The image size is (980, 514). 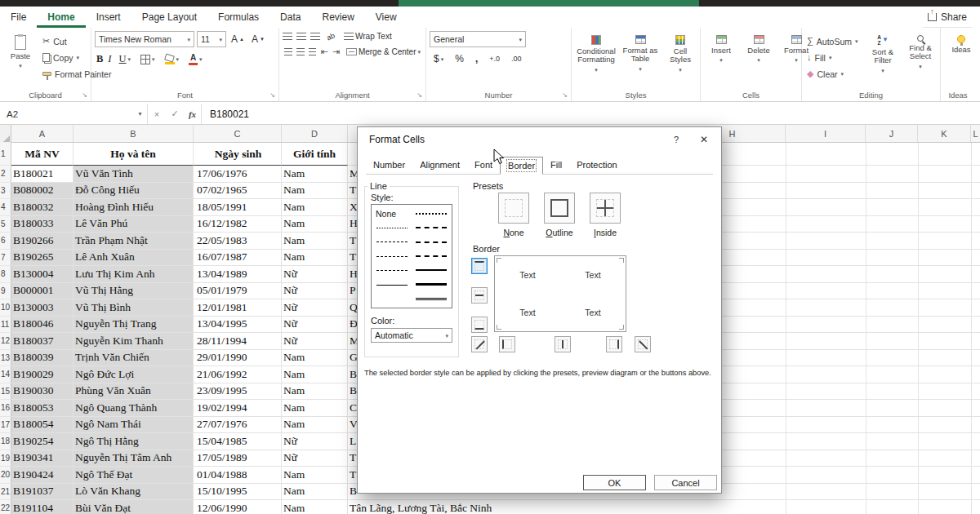 What do you see at coordinates (478, 39) in the screenshot?
I see `number-format-select: General▾` at bounding box center [478, 39].